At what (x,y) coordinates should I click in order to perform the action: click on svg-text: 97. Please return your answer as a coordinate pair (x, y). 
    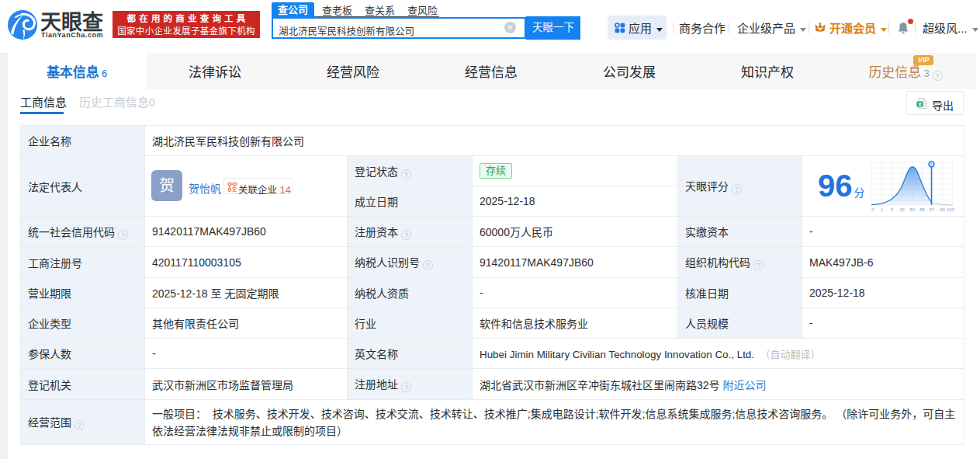
    Looking at the image, I should click on (931, 210).